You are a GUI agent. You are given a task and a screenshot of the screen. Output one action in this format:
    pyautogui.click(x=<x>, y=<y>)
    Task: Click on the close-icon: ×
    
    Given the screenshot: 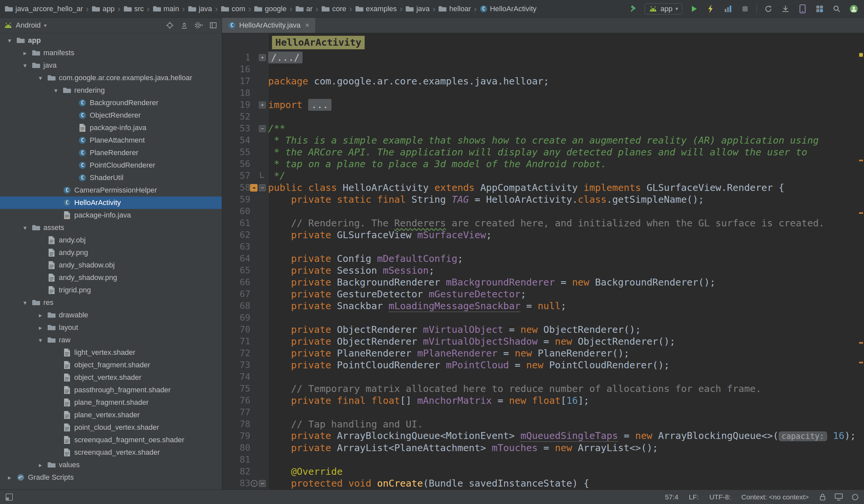 What is the action you would take?
    pyautogui.click(x=307, y=25)
    